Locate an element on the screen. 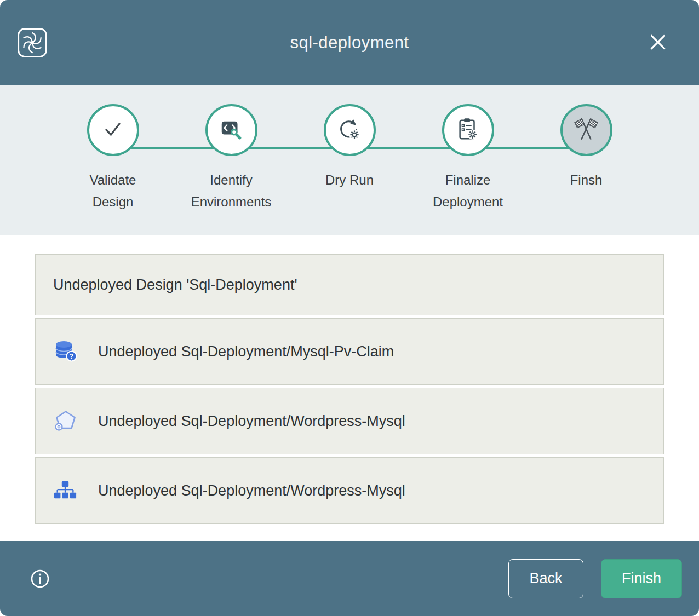  modal-title: sql-deployment is located at coordinates (350, 43).